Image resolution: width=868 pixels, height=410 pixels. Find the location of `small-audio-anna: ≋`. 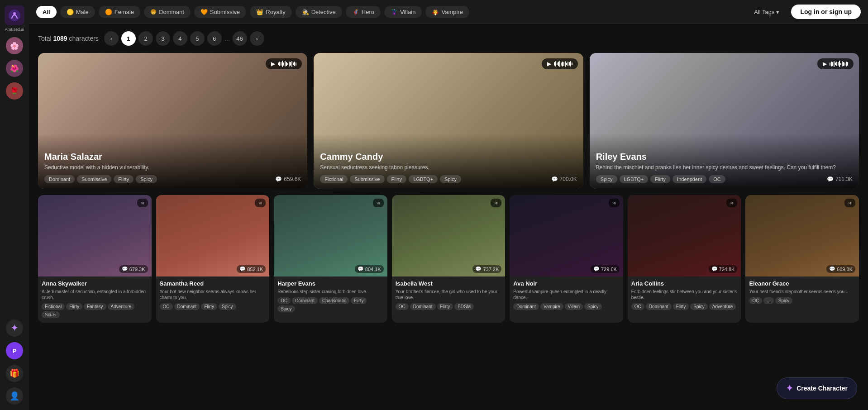

small-audio-anna: ≋ is located at coordinates (143, 203).